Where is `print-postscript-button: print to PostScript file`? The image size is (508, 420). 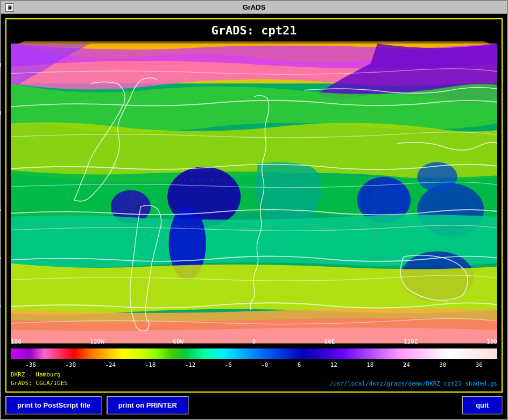 print-postscript-button: print to PostScript file is located at coordinates (54, 405).